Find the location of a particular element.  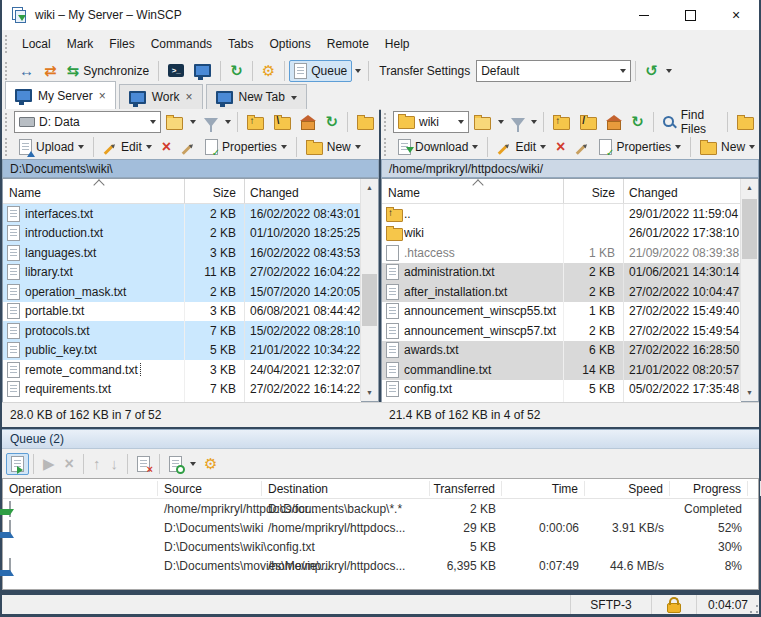

file-row: library.txt11 KB27/02/2022 16:04:22 is located at coordinates (182, 273).